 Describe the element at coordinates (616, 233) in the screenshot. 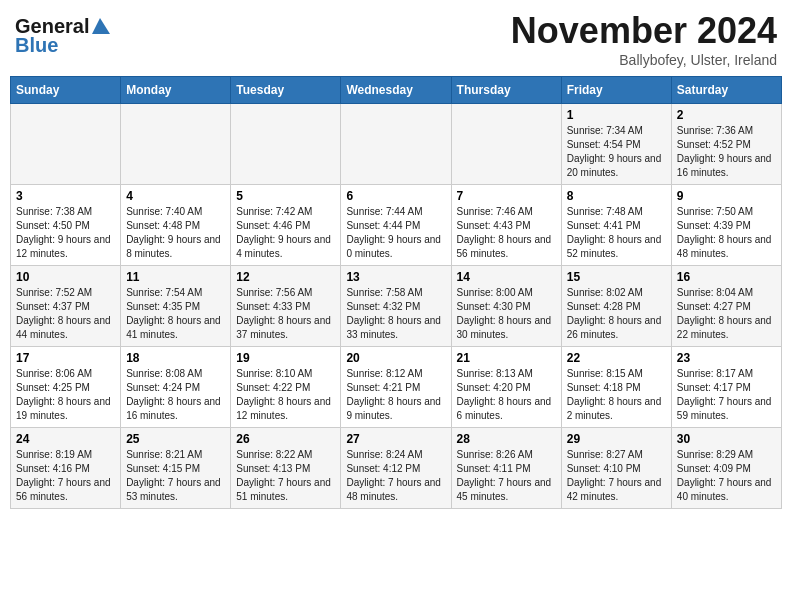

I see `day-info: Sunrise: 7:48 AMSunset: 4:41 PMDaylight:…` at that location.